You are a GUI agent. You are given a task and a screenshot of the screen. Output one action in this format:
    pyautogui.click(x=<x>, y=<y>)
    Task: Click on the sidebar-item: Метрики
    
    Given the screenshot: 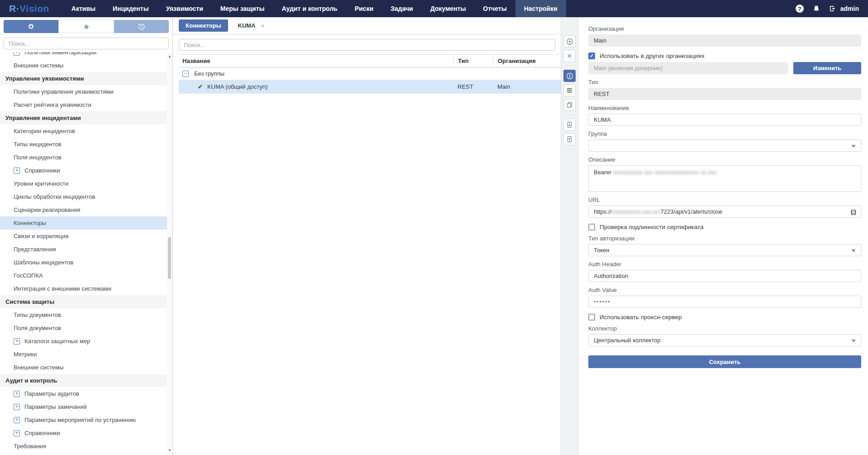 What is the action you would take?
    pyautogui.click(x=86, y=354)
    